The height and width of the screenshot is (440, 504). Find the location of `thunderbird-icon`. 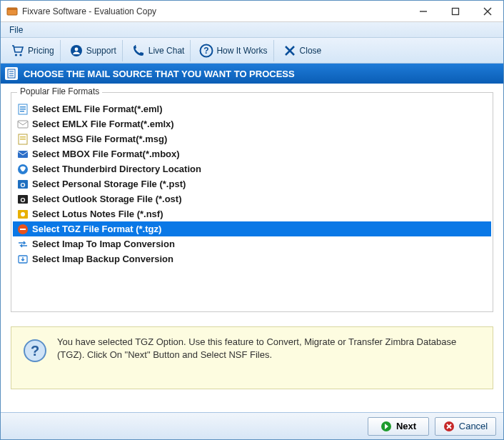

thunderbird-icon is located at coordinates (23, 169).